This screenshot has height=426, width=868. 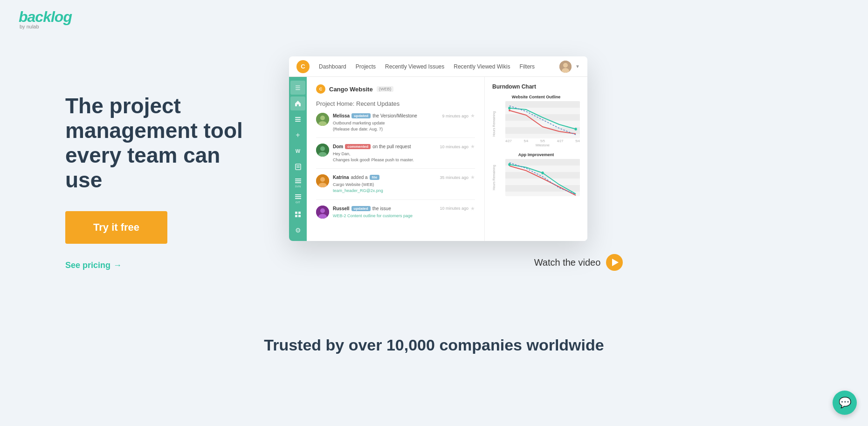 I want to click on activity-badge-melissa: updated, so click(x=361, y=116).